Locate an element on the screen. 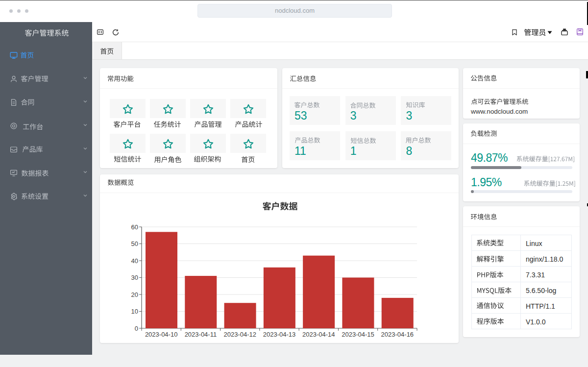  svg-text: 50 is located at coordinates (135, 244).